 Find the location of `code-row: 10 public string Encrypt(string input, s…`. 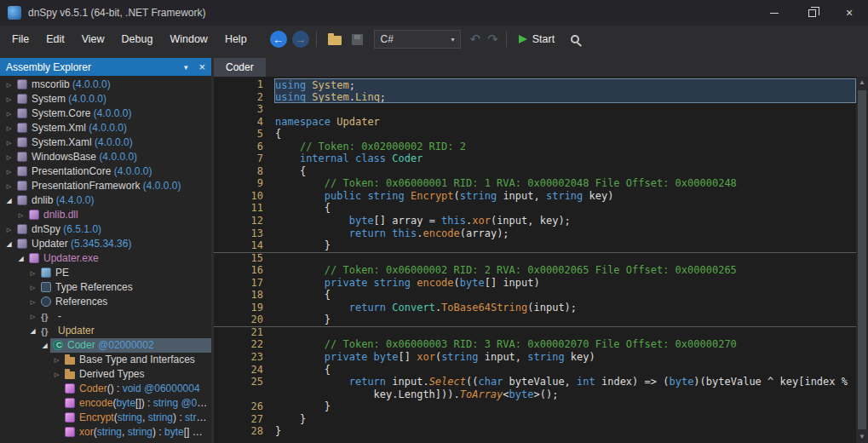

code-row: 10 public string Encrypt(string input, s… is located at coordinates (535, 196).